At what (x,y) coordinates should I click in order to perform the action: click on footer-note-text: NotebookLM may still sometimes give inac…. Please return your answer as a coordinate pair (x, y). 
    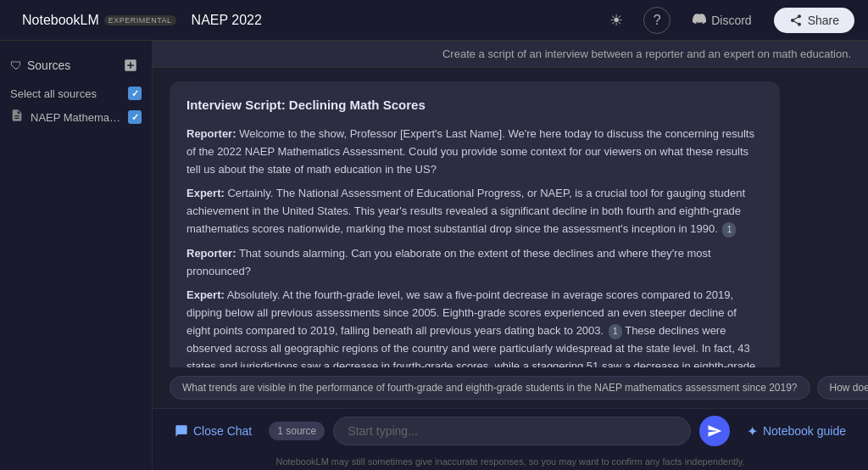
    Looking at the image, I should click on (510, 462).